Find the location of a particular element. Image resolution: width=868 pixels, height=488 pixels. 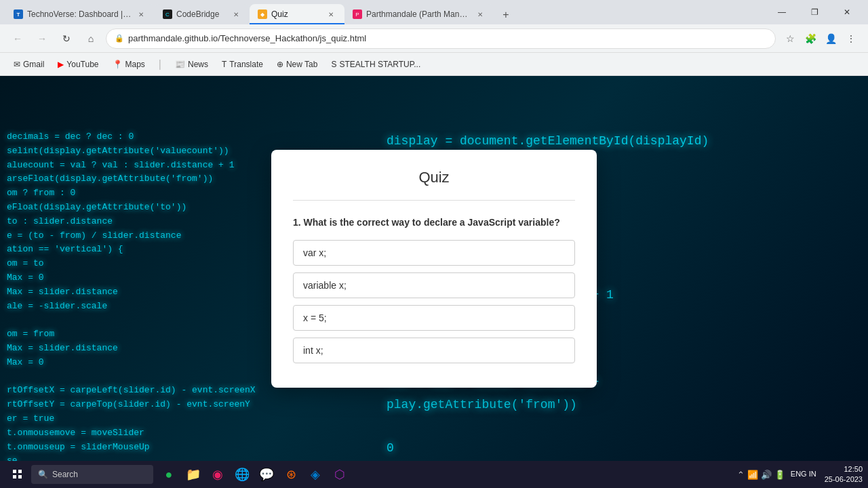

taskbar-app6: ⊛ is located at coordinates (291, 474).